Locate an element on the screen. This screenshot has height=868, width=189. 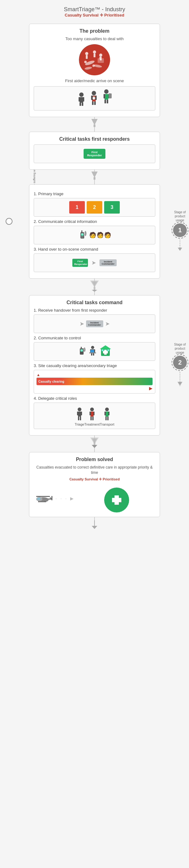
ic-vest: IncidentCommander is located at coordinates (108, 263).